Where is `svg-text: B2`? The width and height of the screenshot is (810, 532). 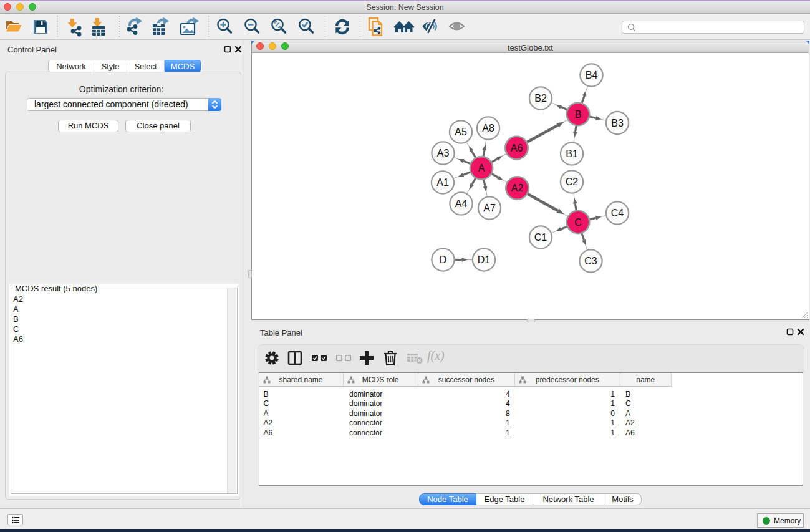
svg-text: B2 is located at coordinates (541, 99).